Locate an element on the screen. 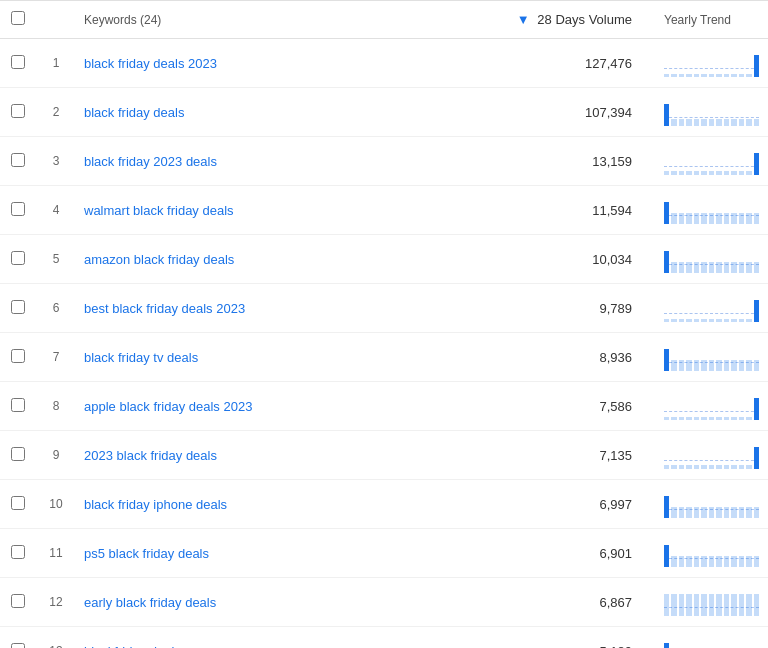  volume-col-label: 28 Days Volume is located at coordinates (584, 20).